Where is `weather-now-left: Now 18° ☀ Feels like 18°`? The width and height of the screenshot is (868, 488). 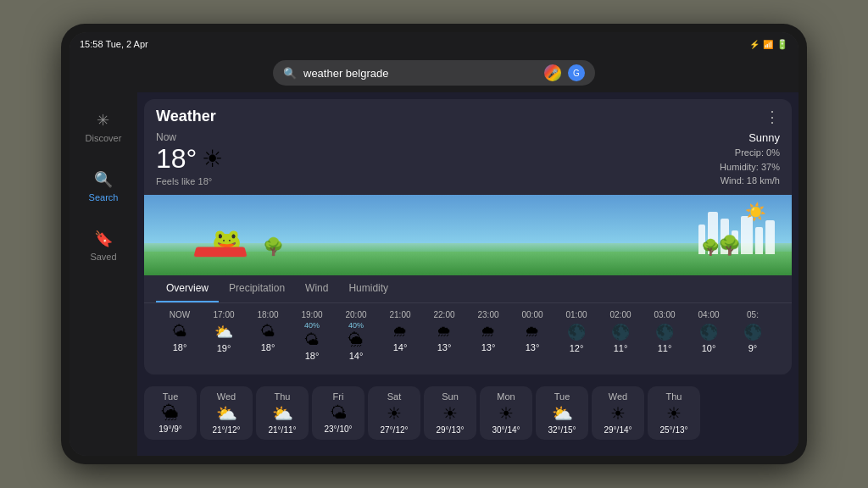
weather-now-left: Now 18° ☀ Feels like 18° is located at coordinates (190, 159).